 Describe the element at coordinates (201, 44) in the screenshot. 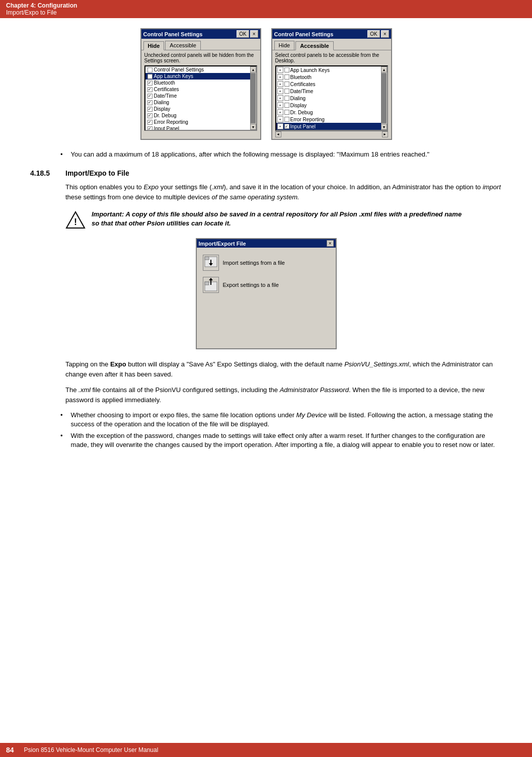

I see `left-dialog-tabs: Hide Accessible` at that location.